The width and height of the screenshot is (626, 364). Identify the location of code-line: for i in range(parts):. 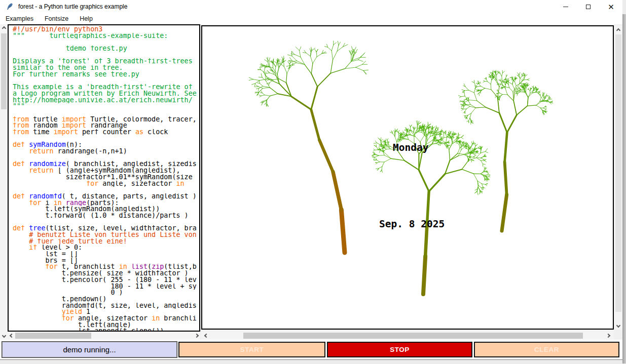
(106, 204).